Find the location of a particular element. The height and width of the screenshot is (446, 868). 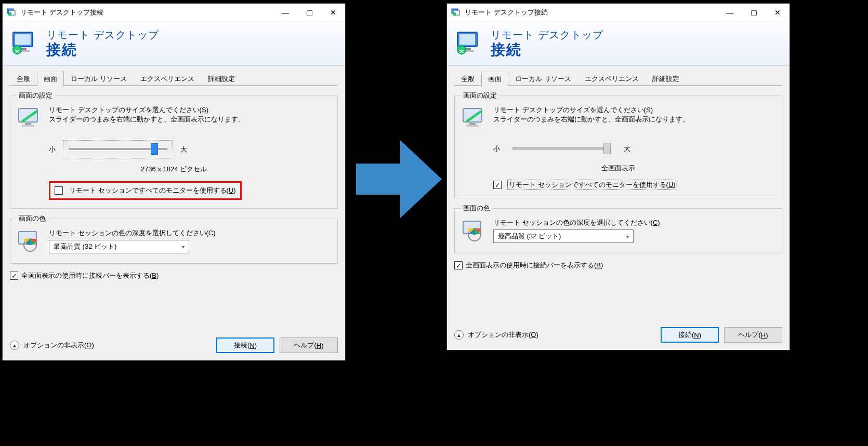

highlight-box: リモート セッションですべてのモニターを使用する(U) is located at coordinates (146, 191).